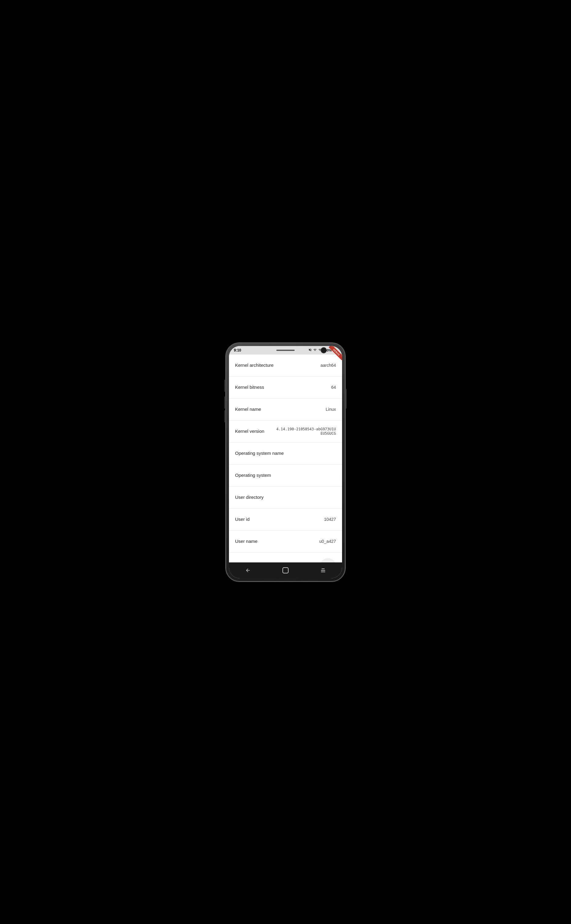 The height and width of the screenshot is (924, 571). I want to click on label-user-id: User id, so click(279, 519).